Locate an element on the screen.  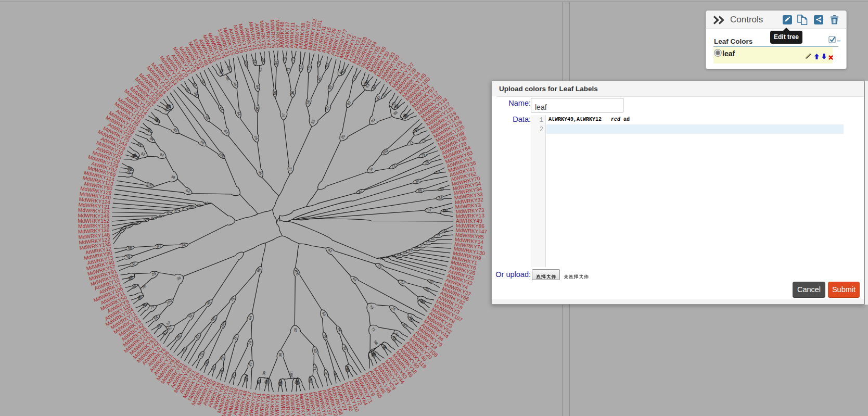
svg-text: 93 is located at coordinates (159, 326).